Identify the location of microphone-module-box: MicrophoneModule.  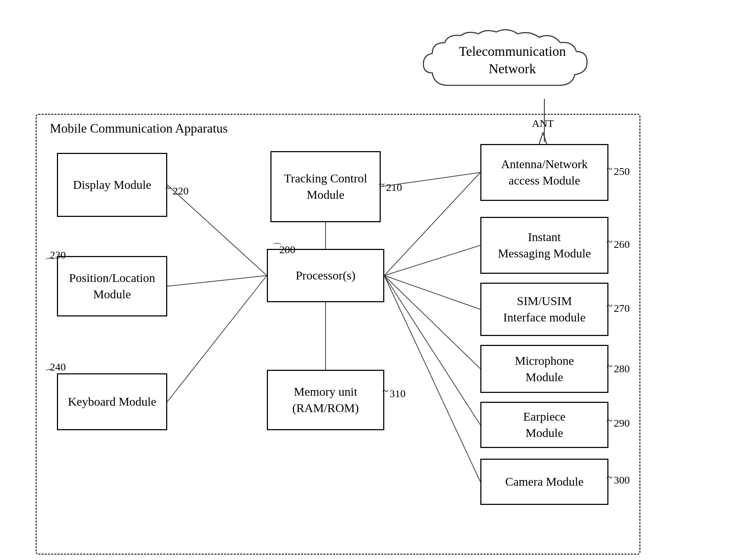
(544, 369).